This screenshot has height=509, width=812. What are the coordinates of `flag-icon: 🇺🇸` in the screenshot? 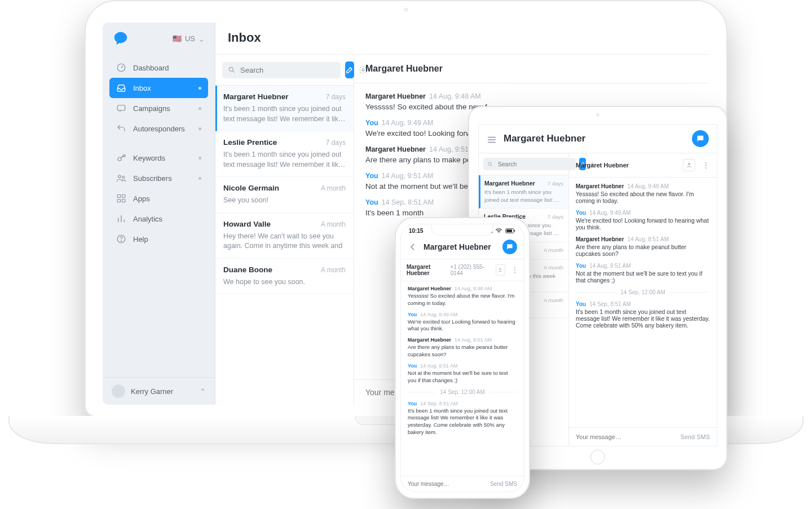 It's located at (177, 38).